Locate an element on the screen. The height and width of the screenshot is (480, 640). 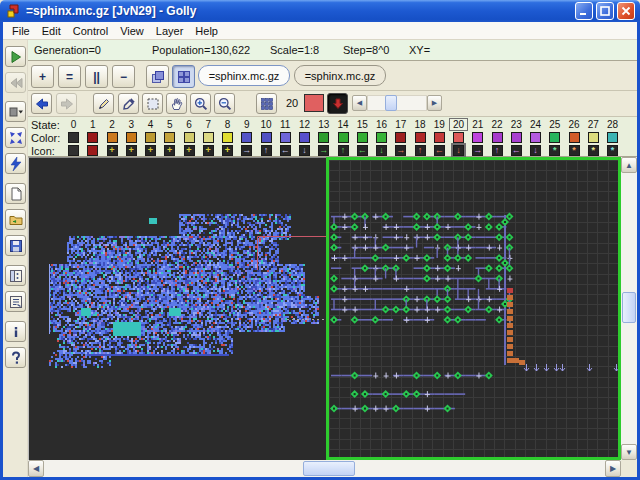
state-scroll-thumb is located at coordinates (391, 103).